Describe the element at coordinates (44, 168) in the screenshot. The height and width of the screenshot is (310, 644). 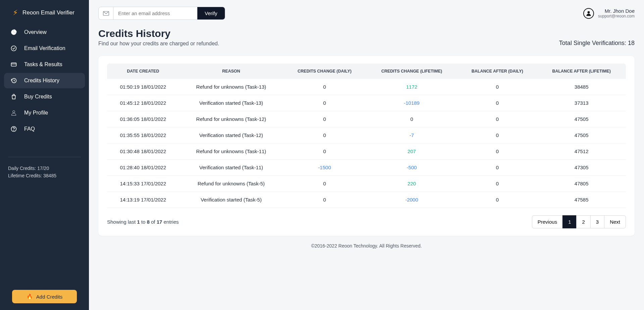
I see `daily-credits-label: Daily Credits: 17/20` at that location.